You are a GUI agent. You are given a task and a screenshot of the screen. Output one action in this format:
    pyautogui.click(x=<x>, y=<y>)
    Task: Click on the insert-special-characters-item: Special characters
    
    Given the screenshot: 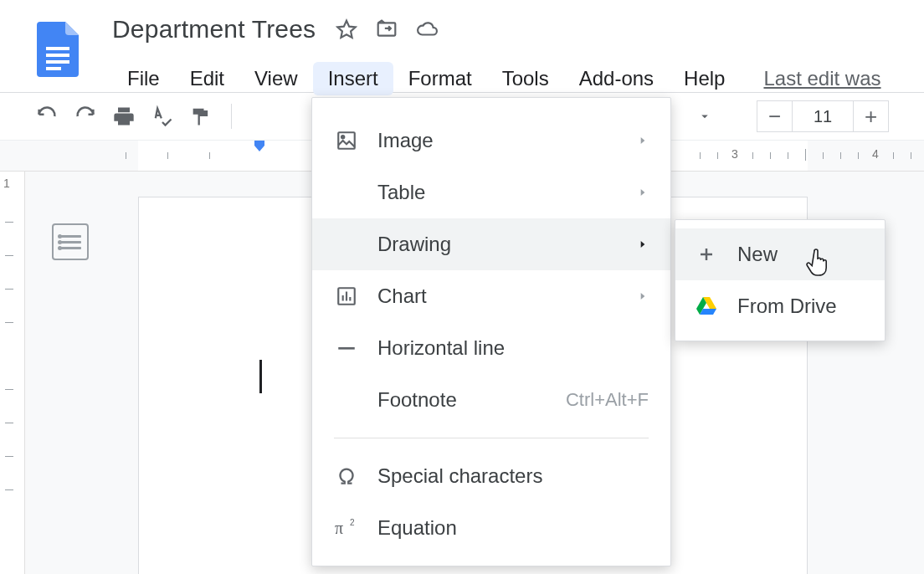 What is the action you would take?
    pyautogui.click(x=491, y=476)
    